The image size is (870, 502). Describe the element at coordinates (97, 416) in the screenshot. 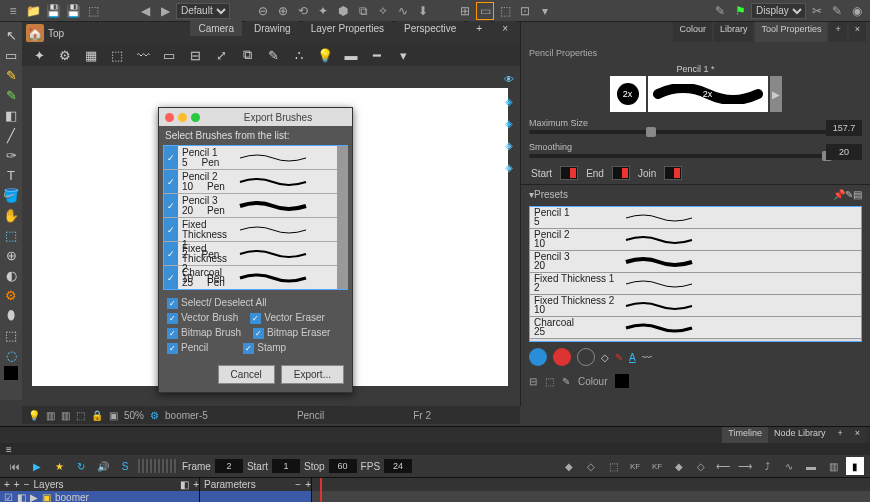

I see `lock-icon: 🔒` at that location.